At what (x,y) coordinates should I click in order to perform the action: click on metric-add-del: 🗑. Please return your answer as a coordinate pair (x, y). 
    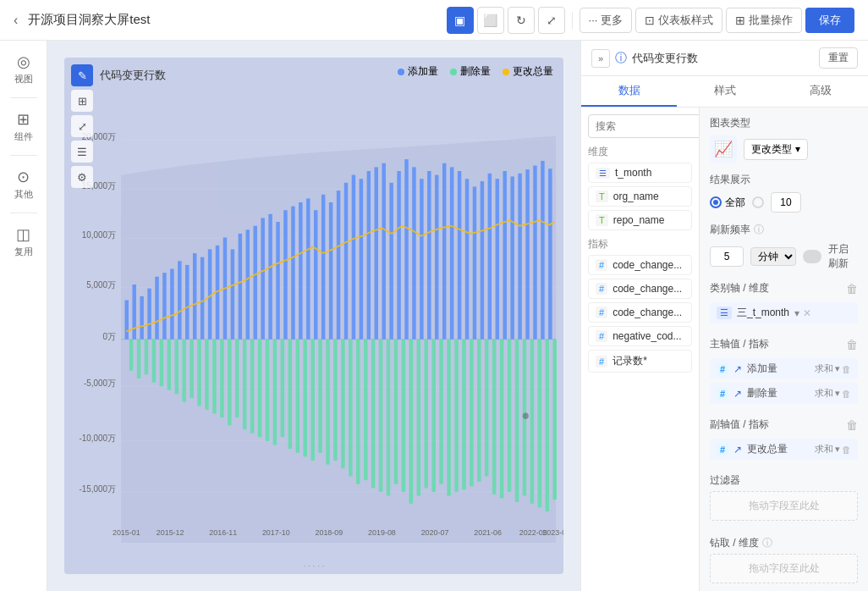
    Looking at the image, I should click on (846, 369).